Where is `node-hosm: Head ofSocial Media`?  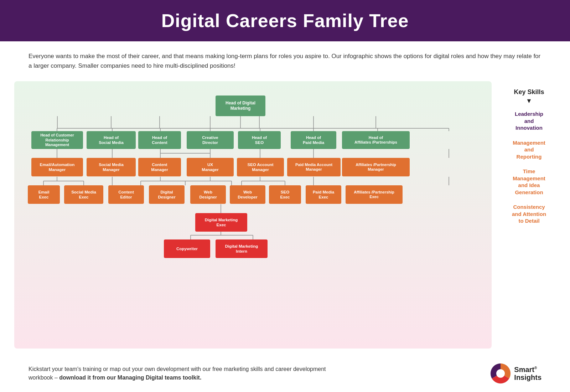 node-hosm: Head ofSocial Media is located at coordinates (111, 140).